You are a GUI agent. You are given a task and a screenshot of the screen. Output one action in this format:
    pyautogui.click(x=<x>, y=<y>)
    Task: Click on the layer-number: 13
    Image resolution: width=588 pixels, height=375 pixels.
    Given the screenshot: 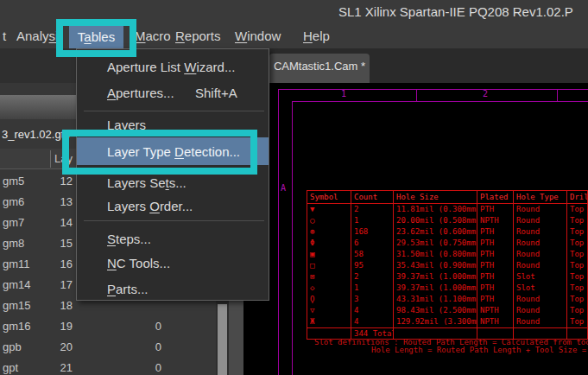 What is the action you would take?
    pyautogui.click(x=55, y=202)
    